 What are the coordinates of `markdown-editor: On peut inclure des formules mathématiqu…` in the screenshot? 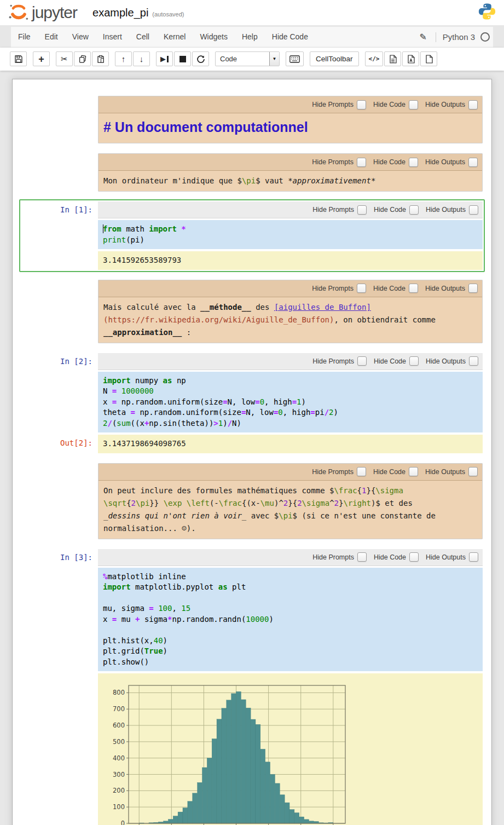 It's located at (290, 510).